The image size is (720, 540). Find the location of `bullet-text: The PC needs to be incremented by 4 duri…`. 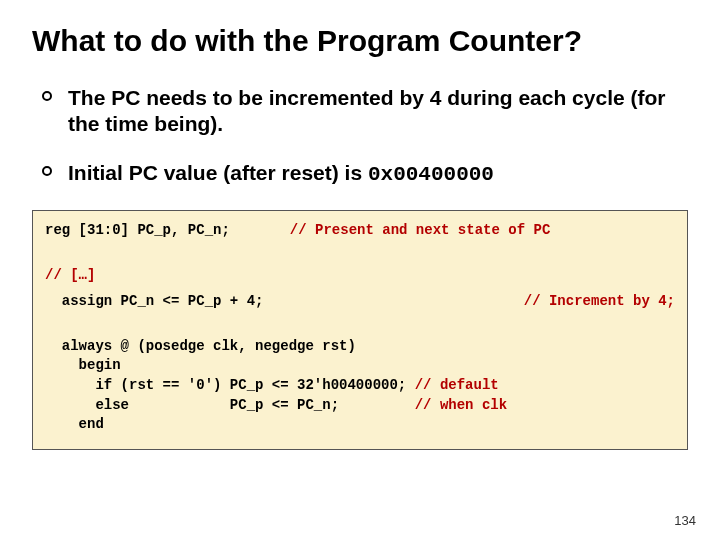

bullet-text: The PC needs to be incremented by 4 duri… is located at coordinates (367, 110).